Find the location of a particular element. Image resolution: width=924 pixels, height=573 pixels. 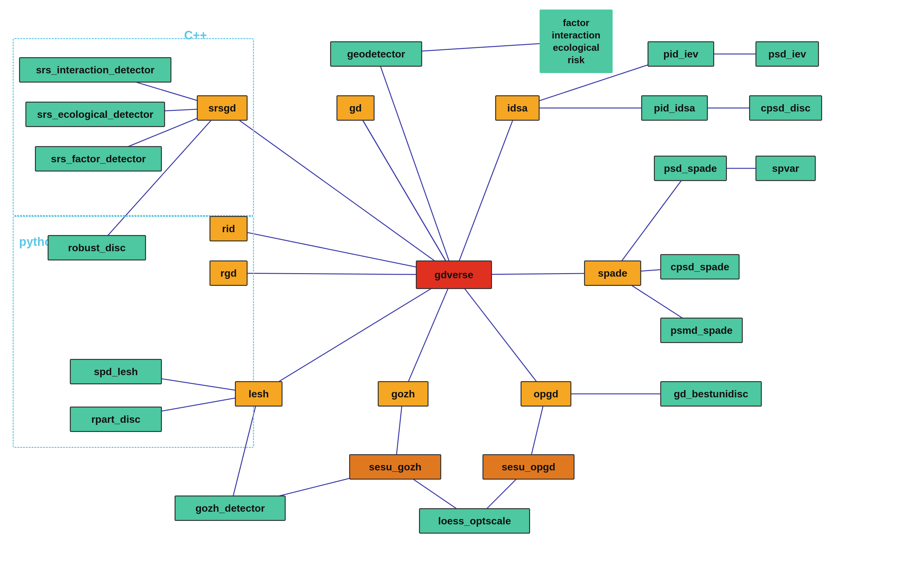

node-gozh_detector: gozh_detector is located at coordinates (230, 508).